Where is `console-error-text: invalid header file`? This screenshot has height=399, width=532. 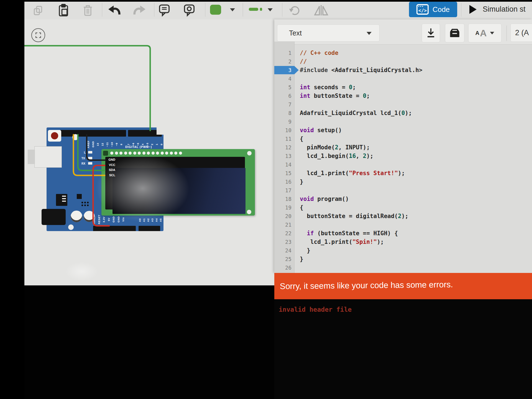 console-error-text: invalid header file is located at coordinates (315, 310).